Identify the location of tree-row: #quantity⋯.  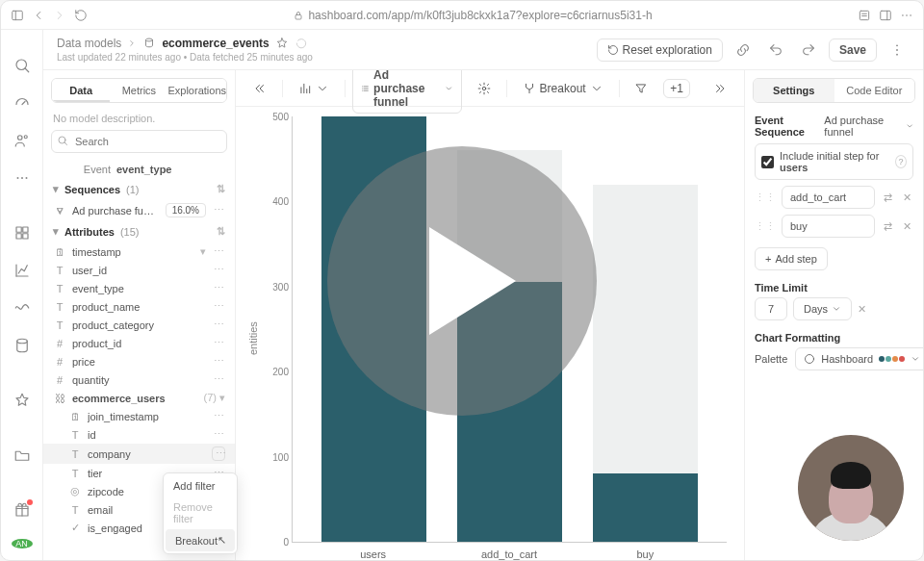
(139, 379).